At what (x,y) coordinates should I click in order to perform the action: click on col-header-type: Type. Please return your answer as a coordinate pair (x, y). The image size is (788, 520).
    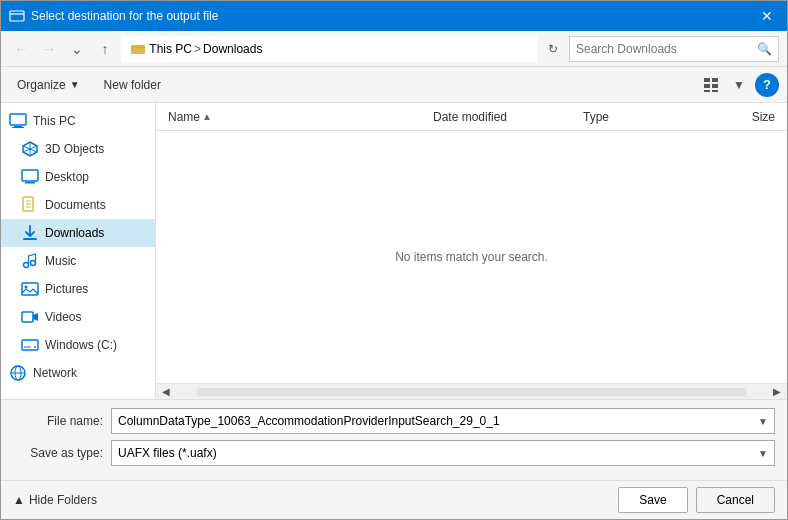
    Looking at the image, I should click on (639, 116).